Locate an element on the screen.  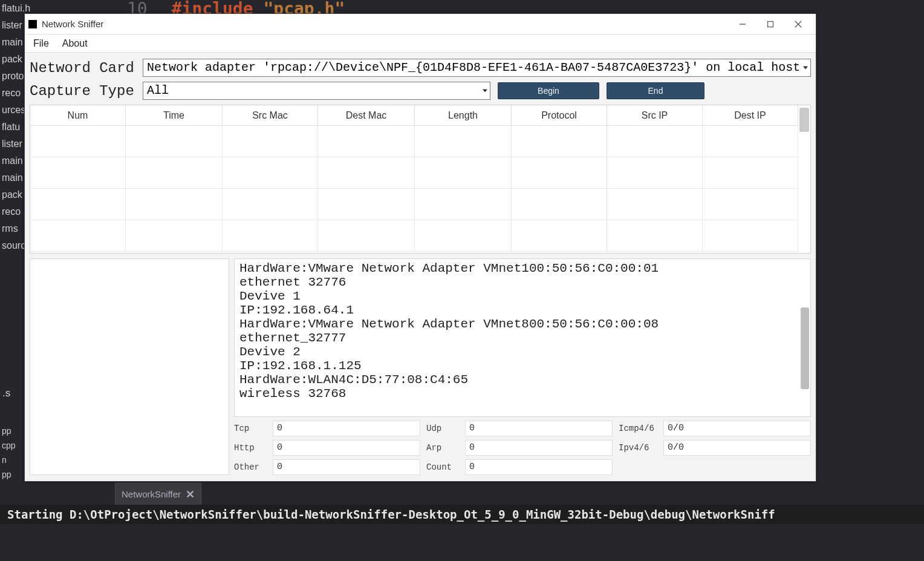
bg-sidebar-item: flatui.h is located at coordinates (12, 8).